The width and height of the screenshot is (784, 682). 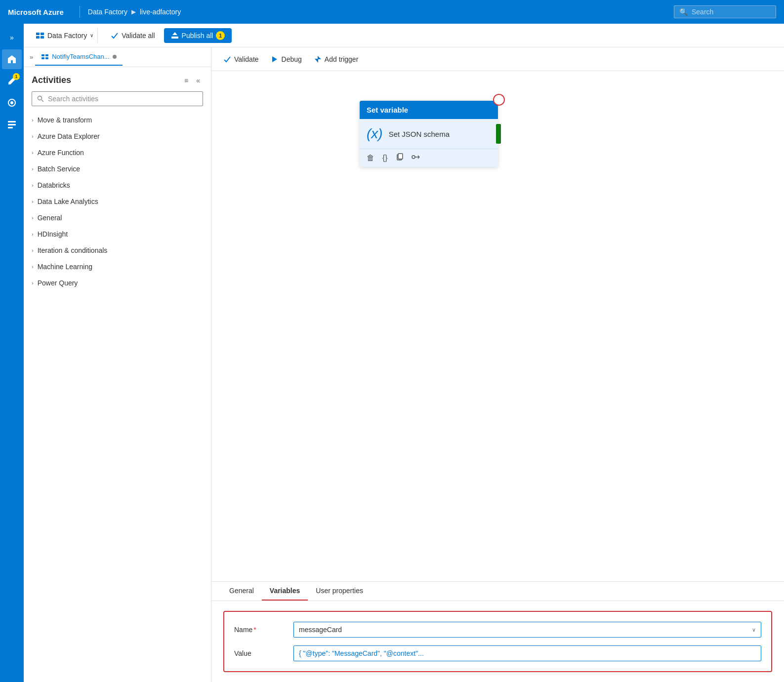 I want to click on chevron-general: ›, so click(x=33, y=218).